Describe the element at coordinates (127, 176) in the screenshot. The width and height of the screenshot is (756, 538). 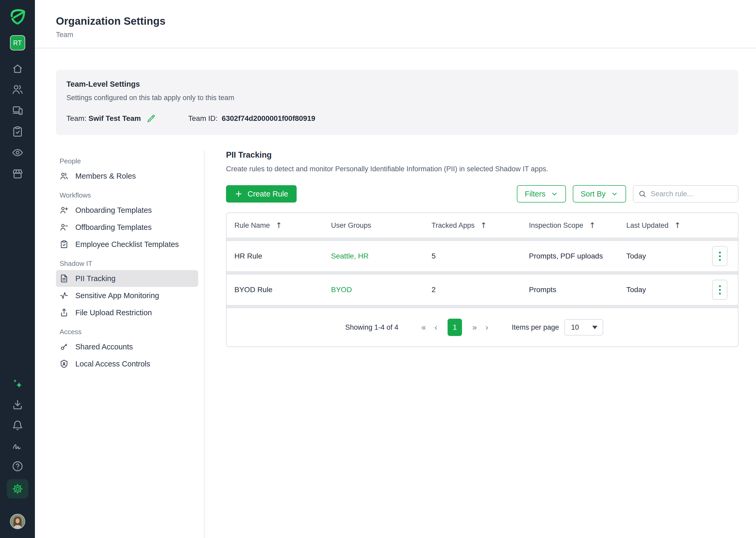
I see `sidebar-item-members-roles: Members & Roles` at that location.